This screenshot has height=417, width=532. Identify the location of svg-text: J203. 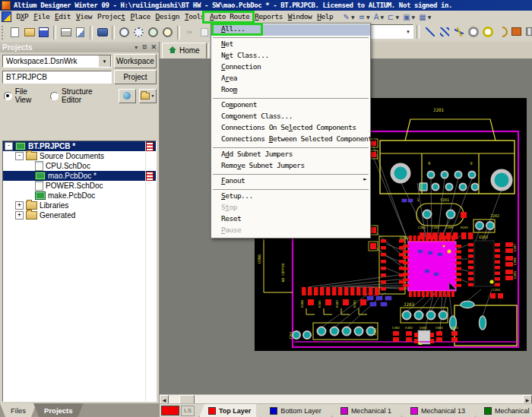
(409, 304).